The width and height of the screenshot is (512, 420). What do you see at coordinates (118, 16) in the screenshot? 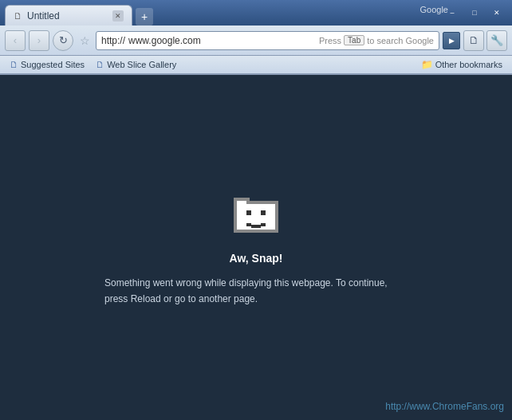
I see `tab-close-button: ✕` at bounding box center [118, 16].